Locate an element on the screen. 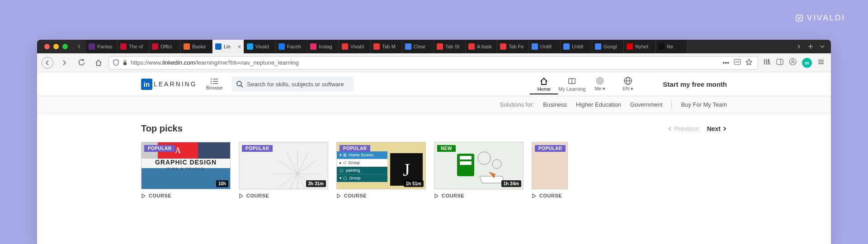  section-title: Top picks is located at coordinates (162, 128).